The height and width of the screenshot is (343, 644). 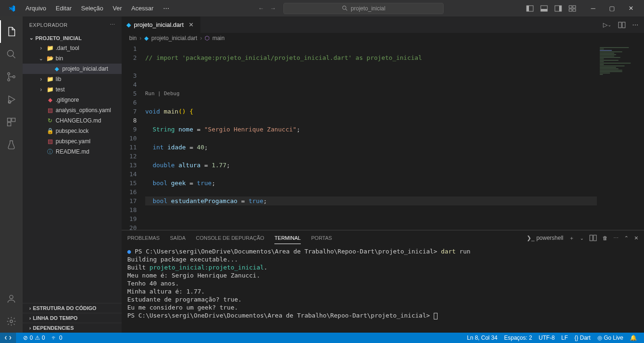 What do you see at coordinates (72, 328) in the screenshot?
I see `dependencies-section: ›DEPENDENCIES` at bounding box center [72, 328].